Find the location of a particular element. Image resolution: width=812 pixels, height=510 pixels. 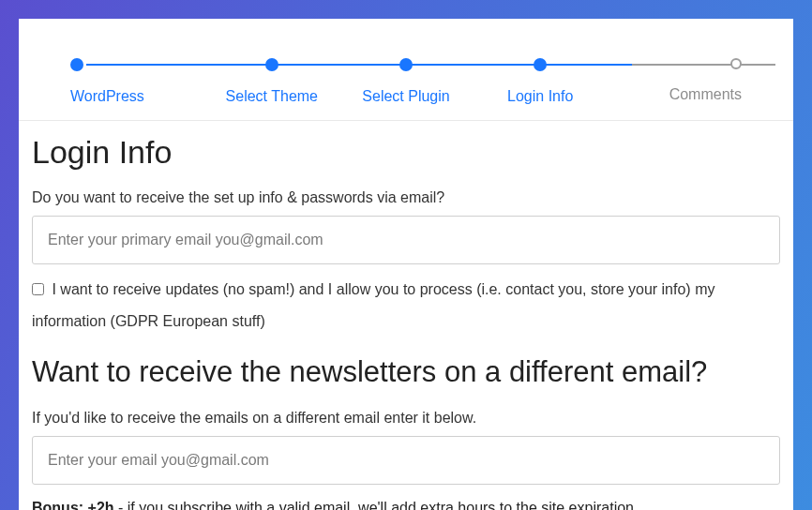

step-label: Select Plugin is located at coordinates (405, 97).